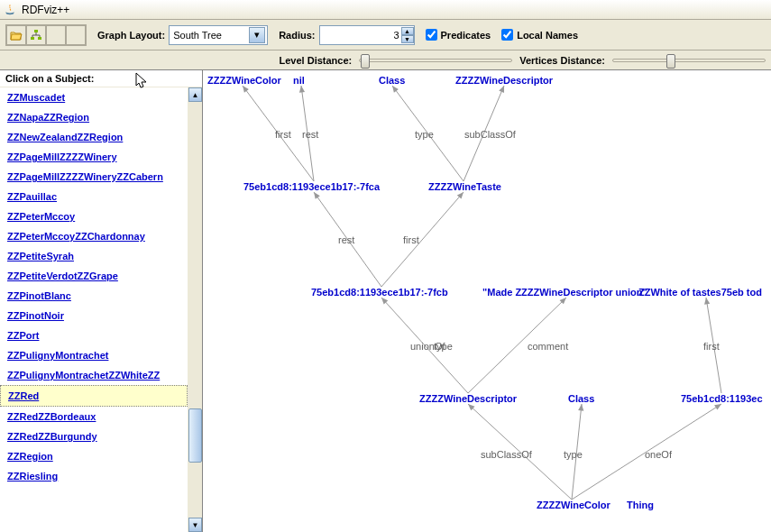  What do you see at coordinates (297, 35) in the screenshot?
I see `radius-label: Radius:` at bounding box center [297, 35].